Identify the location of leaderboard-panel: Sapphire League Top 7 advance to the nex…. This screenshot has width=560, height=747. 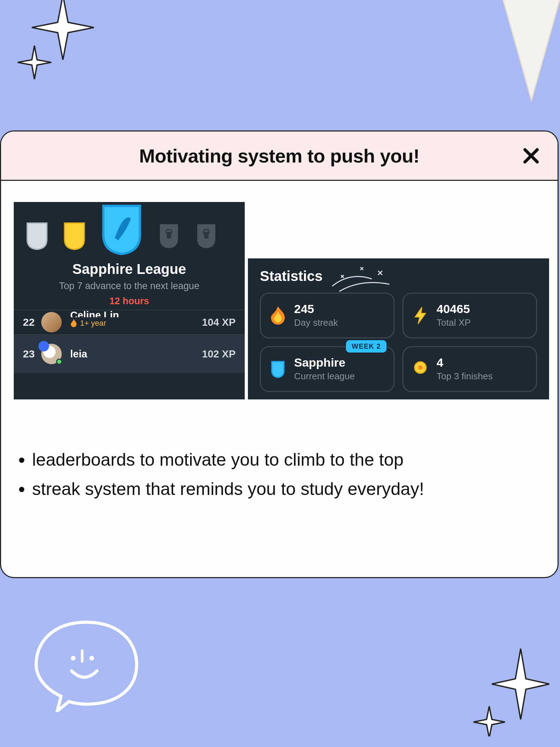
(129, 301).